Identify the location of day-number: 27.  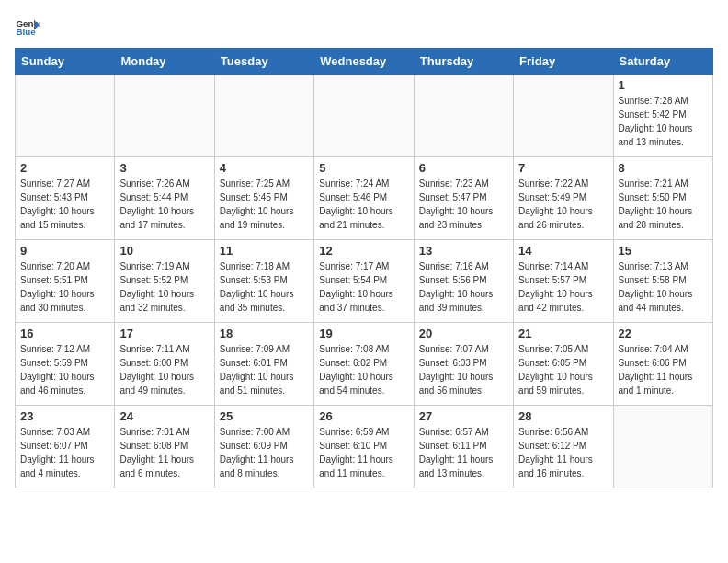
(463, 416).